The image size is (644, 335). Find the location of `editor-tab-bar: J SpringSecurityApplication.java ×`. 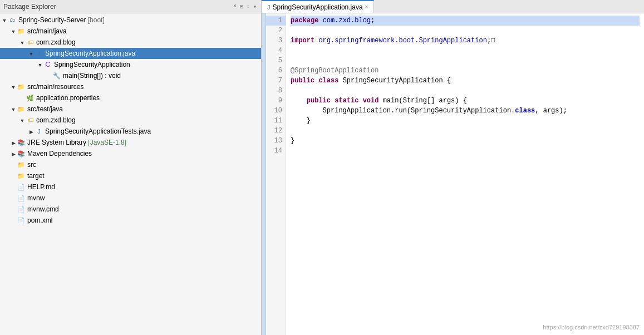

editor-tab-bar: J SpringSecurityApplication.java × is located at coordinates (453, 7).